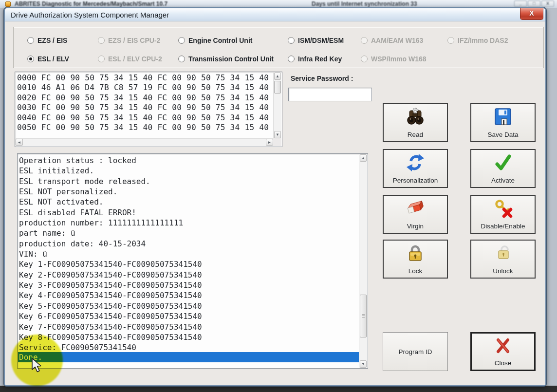 This screenshot has width=557, height=392. What do you see at coordinates (503, 271) in the screenshot?
I see `button-label: Unlock` at bounding box center [503, 271].